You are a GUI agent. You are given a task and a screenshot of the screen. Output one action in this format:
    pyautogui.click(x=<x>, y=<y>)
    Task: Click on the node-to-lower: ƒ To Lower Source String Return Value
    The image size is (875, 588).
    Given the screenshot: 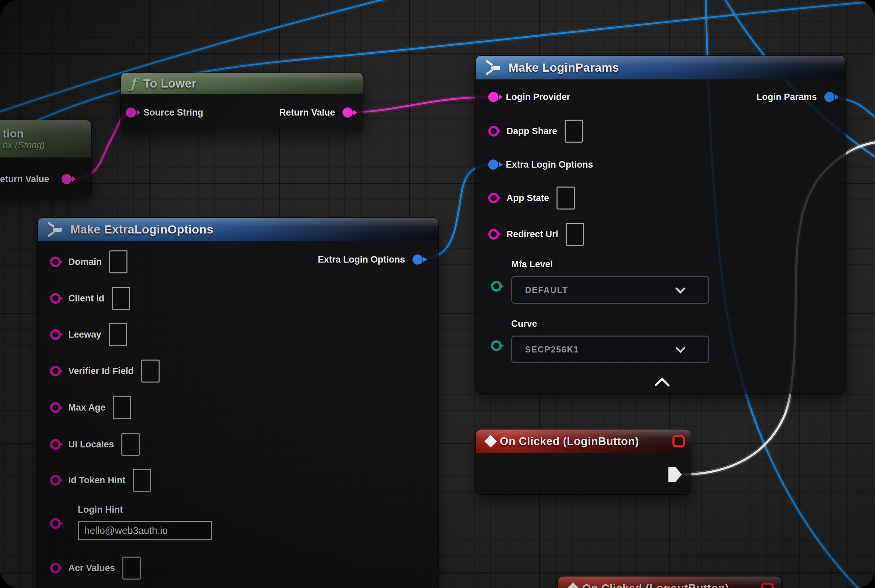 What is the action you would take?
    pyautogui.click(x=242, y=102)
    